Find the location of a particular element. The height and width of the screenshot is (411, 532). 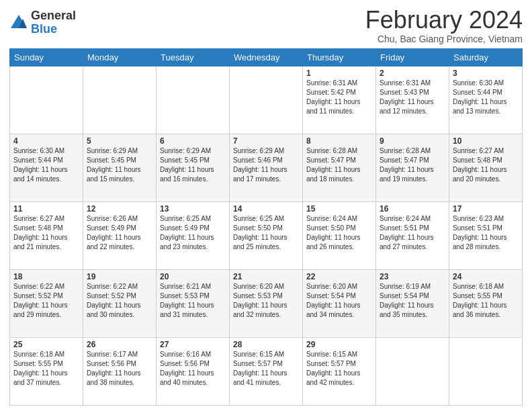

day-info: Sunrise: 6:19 AM Sunset: 5:54 PM Dayligh… is located at coordinates (412, 301).